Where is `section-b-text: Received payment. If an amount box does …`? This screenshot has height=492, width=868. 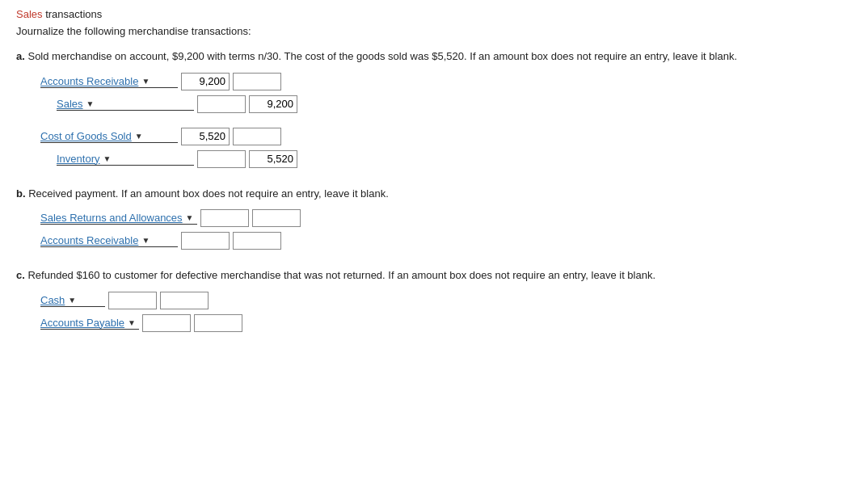 section-b-text: Received payment. If an amount box does … is located at coordinates (207, 194).